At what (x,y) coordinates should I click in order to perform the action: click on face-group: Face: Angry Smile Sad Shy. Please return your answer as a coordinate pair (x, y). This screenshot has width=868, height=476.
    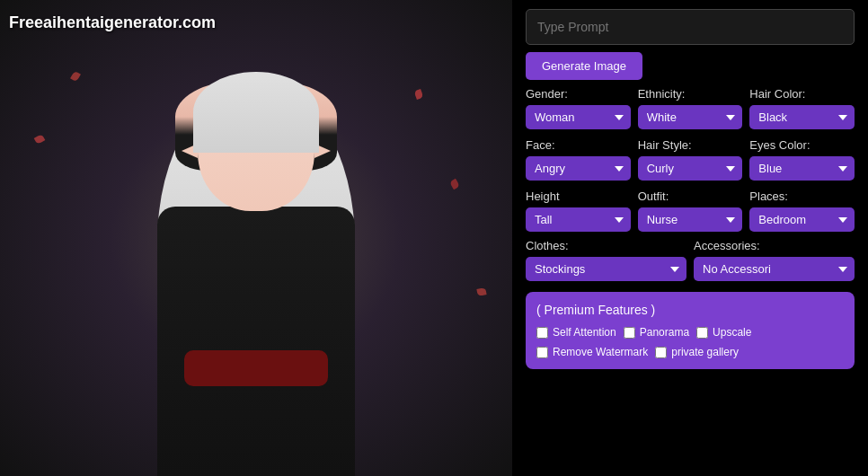
    Looking at the image, I should click on (579, 160).